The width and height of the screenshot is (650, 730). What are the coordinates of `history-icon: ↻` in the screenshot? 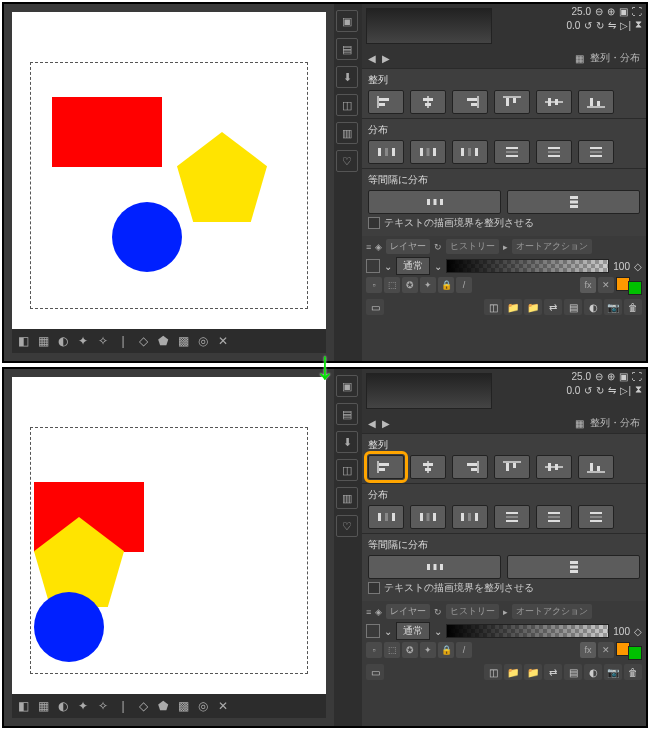 It's located at (438, 247).